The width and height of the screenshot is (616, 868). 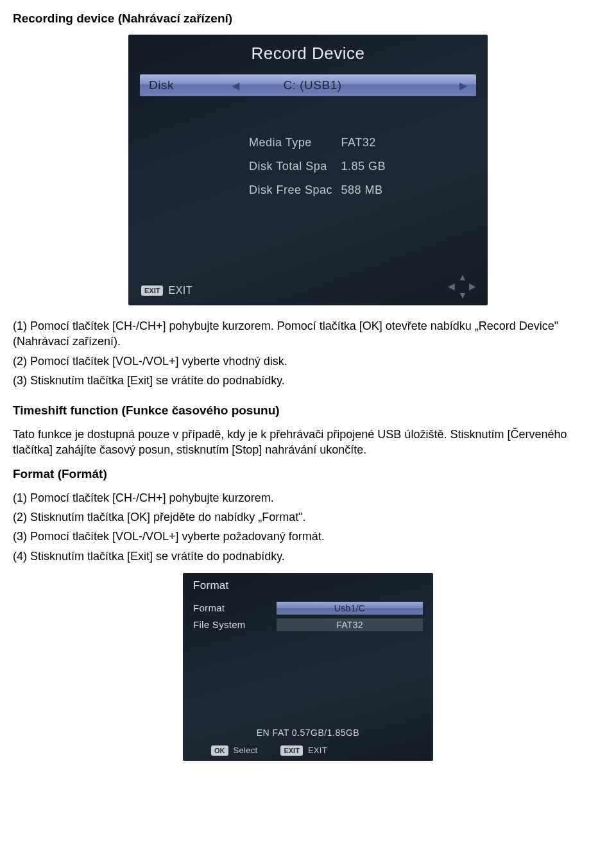 I want to click on media-type-row: Media Type FAT32, so click(x=317, y=142).